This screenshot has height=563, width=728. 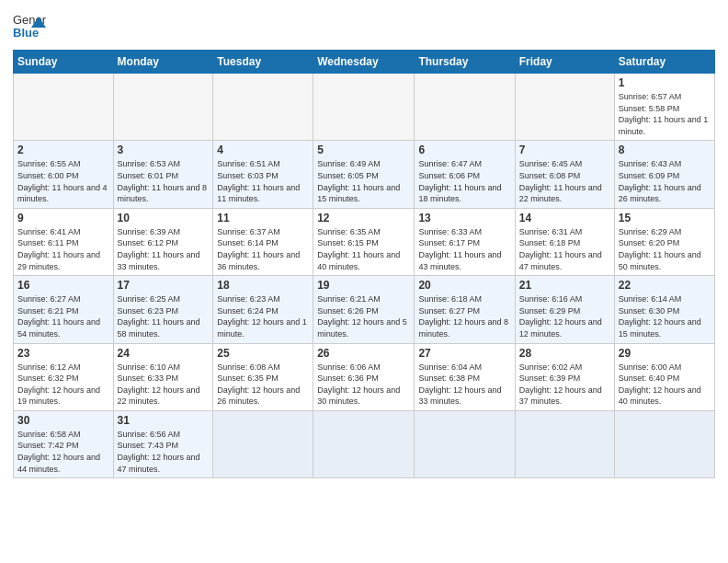 What do you see at coordinates (664, 377) in the screenshot?
I see `day-cell: 29Sunrise: 6:00 AM Sunset: 6:40 PM Dayli…` at bounding box center [664, 377].